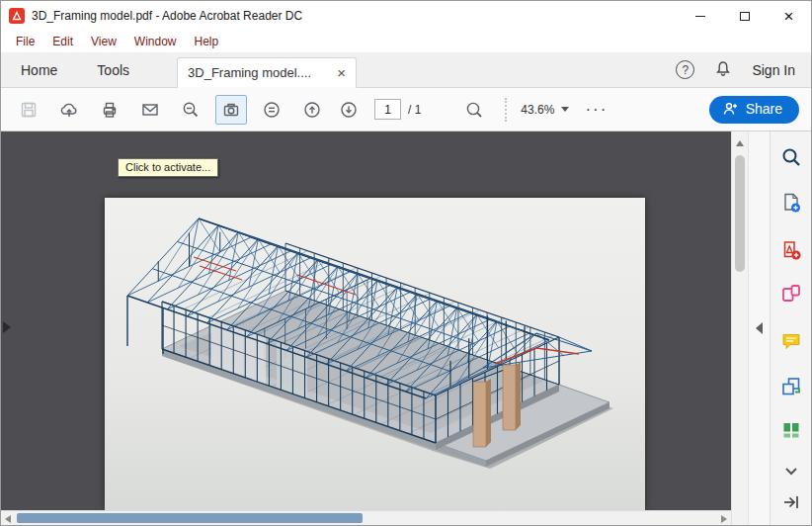 The image size is (812, 526). I want to click on scroll-right-icon, so click(724, 519).